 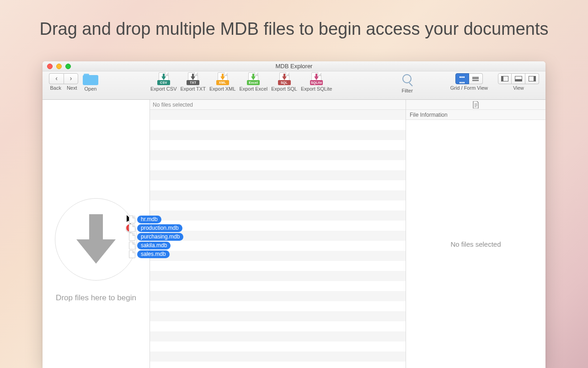 I want to click on toggle-right-panel-button, so click(x=532, y=79).